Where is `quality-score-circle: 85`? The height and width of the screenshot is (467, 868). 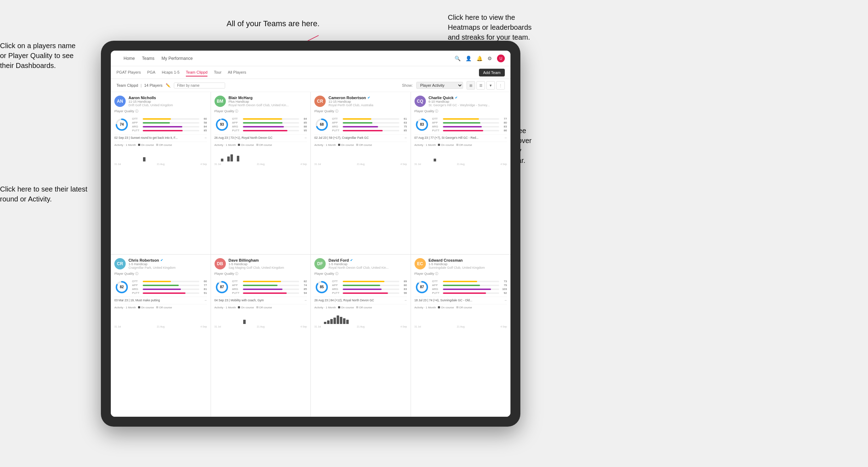 quality-score-circle: 85 is located at coordinates (322, 287).